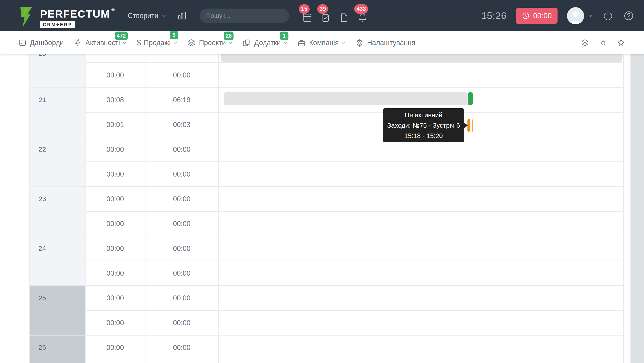 This screenshot has width=644, height=363. I want to click on flame-icon, so click(603, 43).